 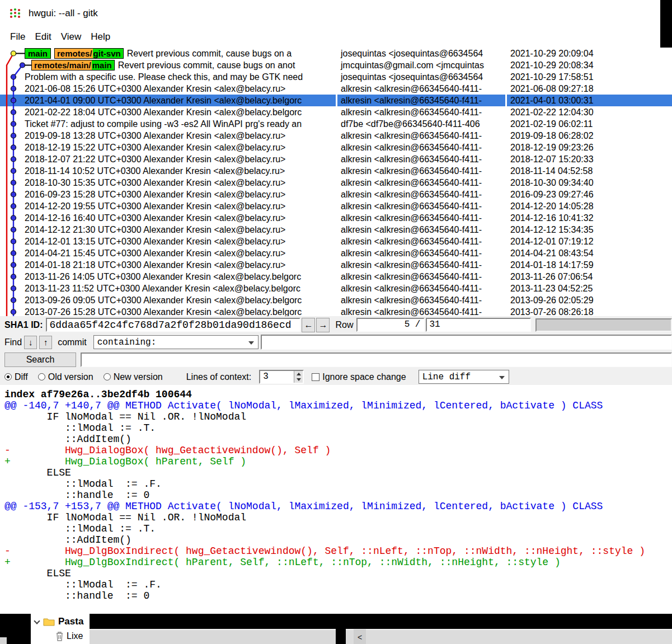 I want to click on commit-date: 2014-12-01 07:19:12, so click(x=590, y=242).